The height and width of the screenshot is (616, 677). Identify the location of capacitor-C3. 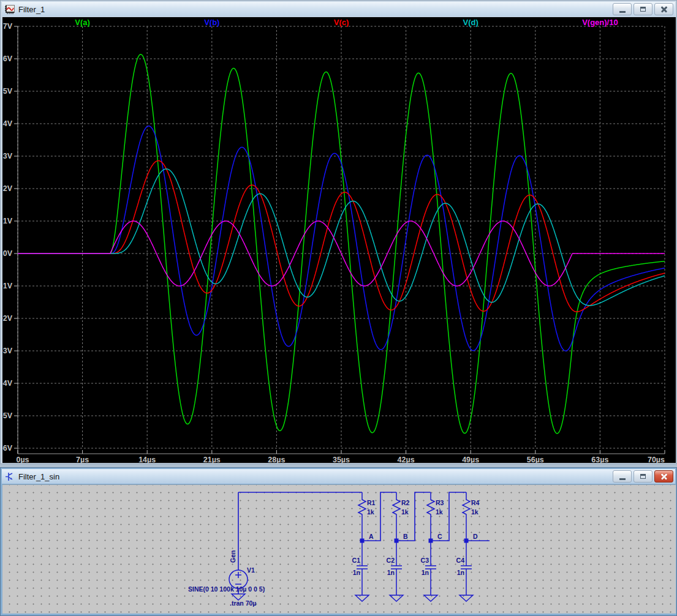
(431, 568).